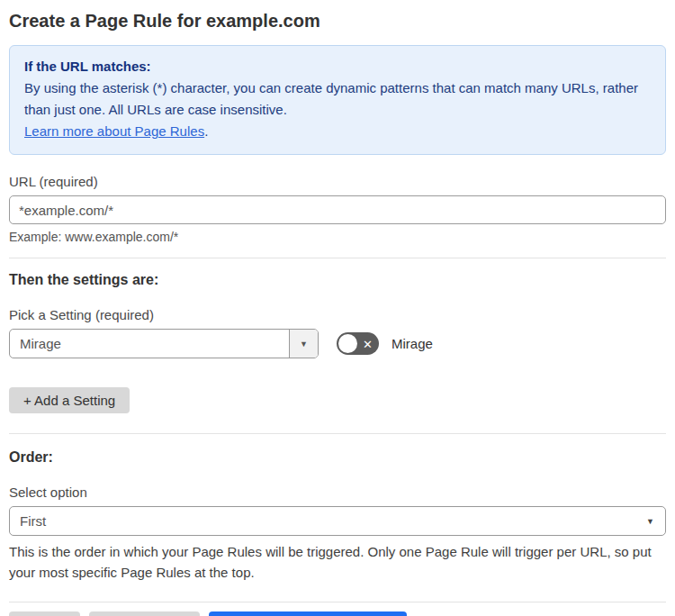 Image resolution: width=675 pixels, height=616 pixels. Describe the element at coordinates (338, 521) in the screenshot. I see `order-select: First ▼` at that location.